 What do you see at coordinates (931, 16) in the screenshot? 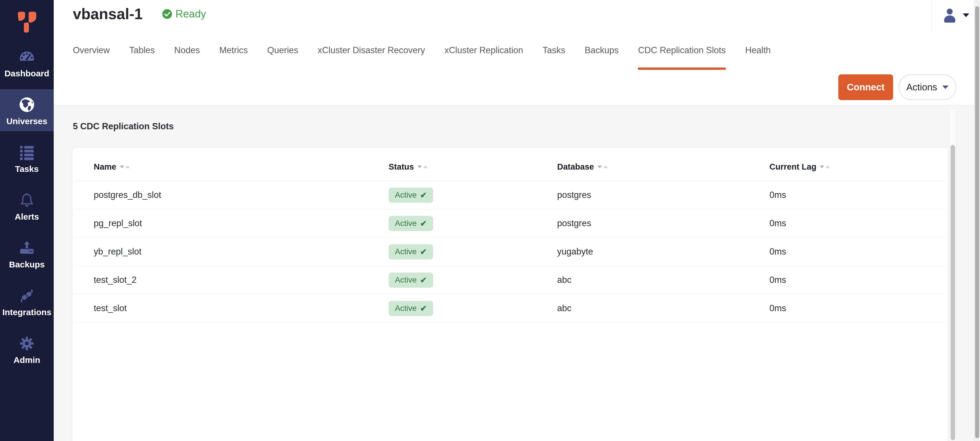
I see `topbar-divider` at bounding box center [931, 16].